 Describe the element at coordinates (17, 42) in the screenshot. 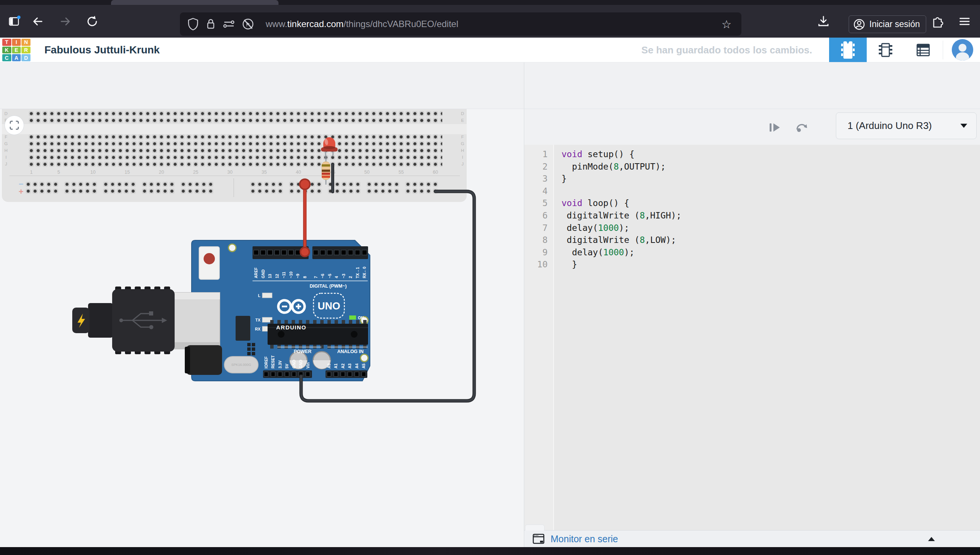

I see `logo-tile: I` at that location.